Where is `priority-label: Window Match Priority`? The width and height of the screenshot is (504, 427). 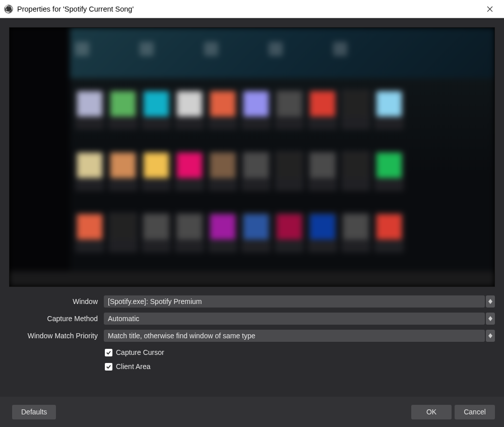 priority-label: Window Match Priority is located at coordinates (56, 336).